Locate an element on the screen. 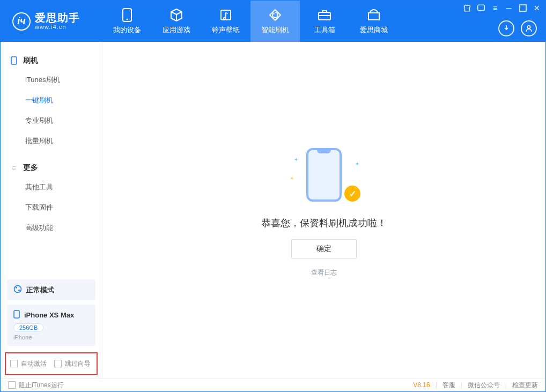  user-button is located at coordinates (529, 28).